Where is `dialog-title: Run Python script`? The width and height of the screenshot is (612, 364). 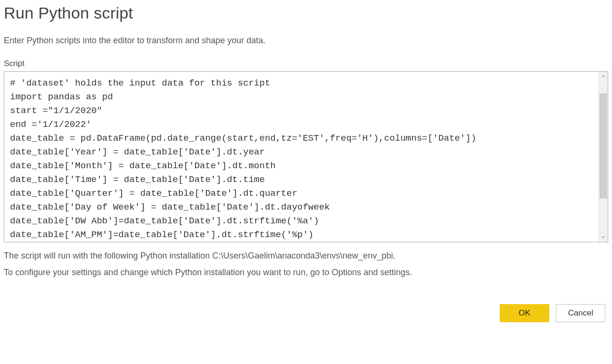
dialog-title: Run Python script is located at coordinates (306, 13).